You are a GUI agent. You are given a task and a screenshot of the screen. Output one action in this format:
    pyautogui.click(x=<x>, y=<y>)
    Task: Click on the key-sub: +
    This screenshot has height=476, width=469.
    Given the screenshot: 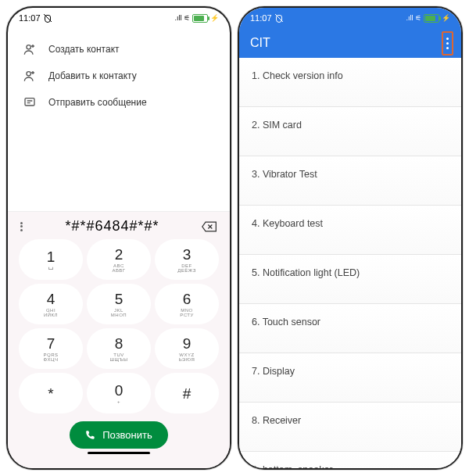 What is the action you would take?
    pyautogui.click(x=119, y=402)
    